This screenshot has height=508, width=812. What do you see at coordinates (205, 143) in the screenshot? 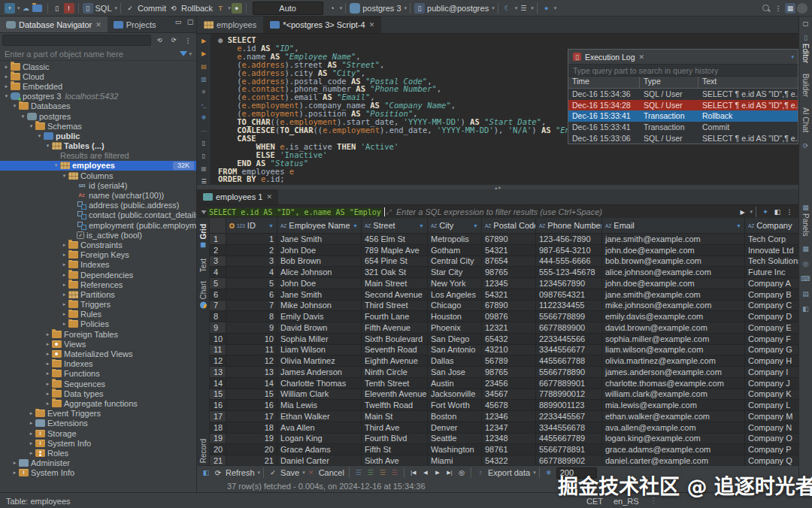
I see `new-script-icon: ▯` at bounding box center [205, 143].